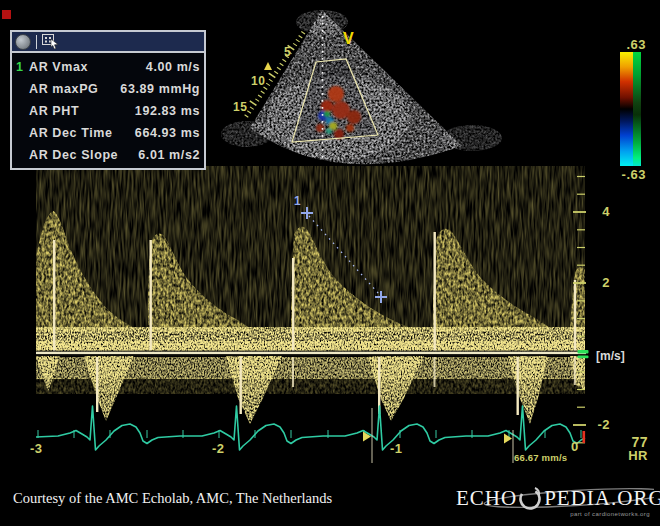 This screenshot has width=660, height=526. What do you see at coordinates (51, 42) in the screenshot?
I see `caliper-tool-icon` at bounding box center [51, 42].